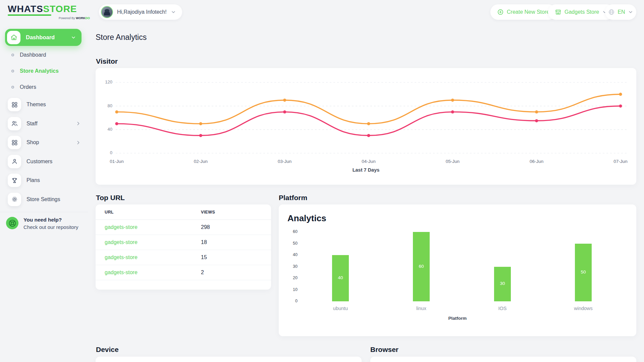  Describe the element at coordinates (500, 12) in the screenshot. I see `plus-circle-icon` at that location.